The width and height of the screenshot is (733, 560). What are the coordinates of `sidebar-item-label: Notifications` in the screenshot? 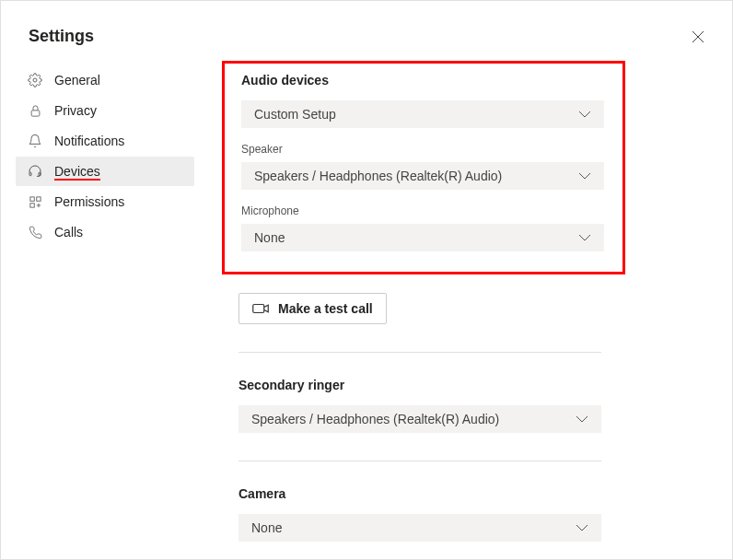 It's located at (89, 141).